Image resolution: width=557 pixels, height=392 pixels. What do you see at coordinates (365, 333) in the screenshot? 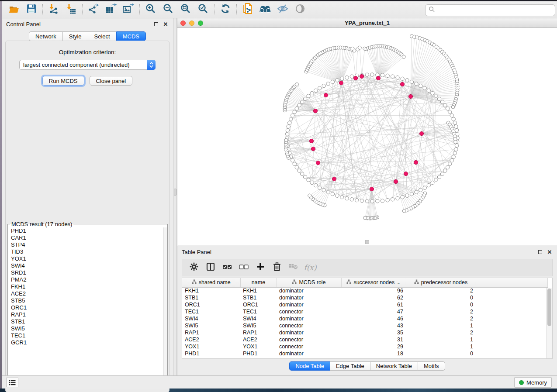
I see `table-row: RAP1RAP1dominator352` at bounding box center [365, 333].